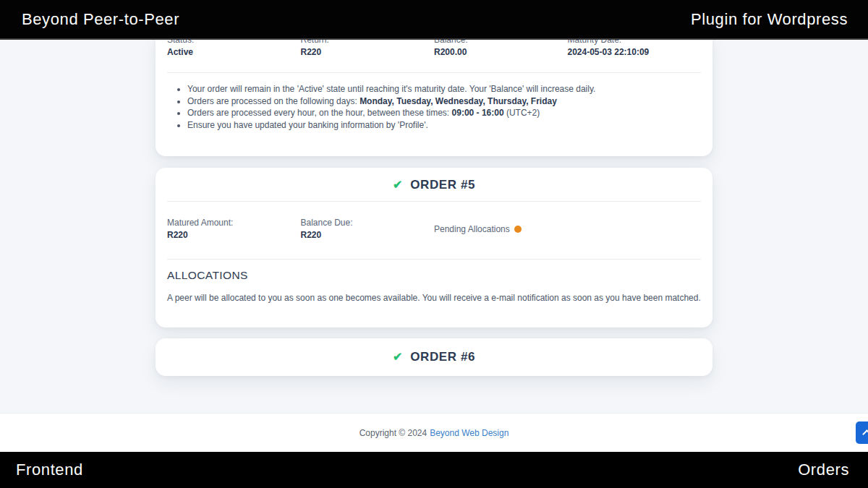  Describe the element at coordinates (234, 48) in the screenshot. I see `stat-status: Status: Active` at that location.